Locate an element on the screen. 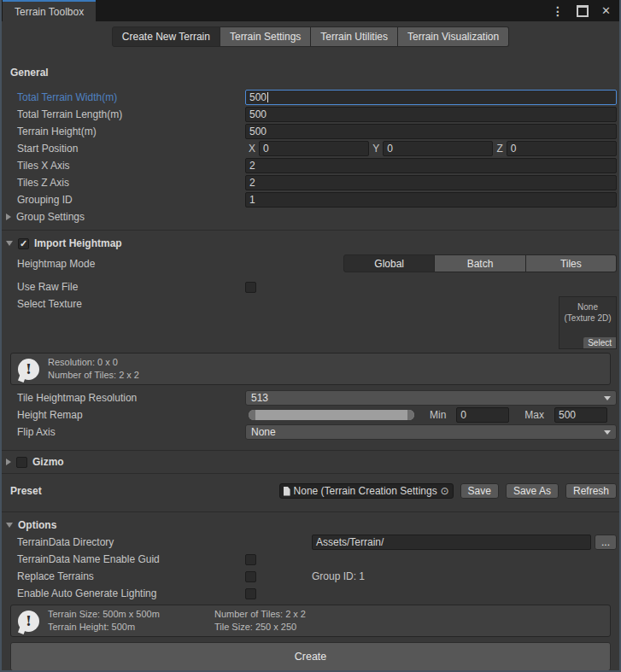 Image resolution: width=621 pixels, height=672 pixels. tiles-x-axis-input: 2 is located at coordinates (431, 166).